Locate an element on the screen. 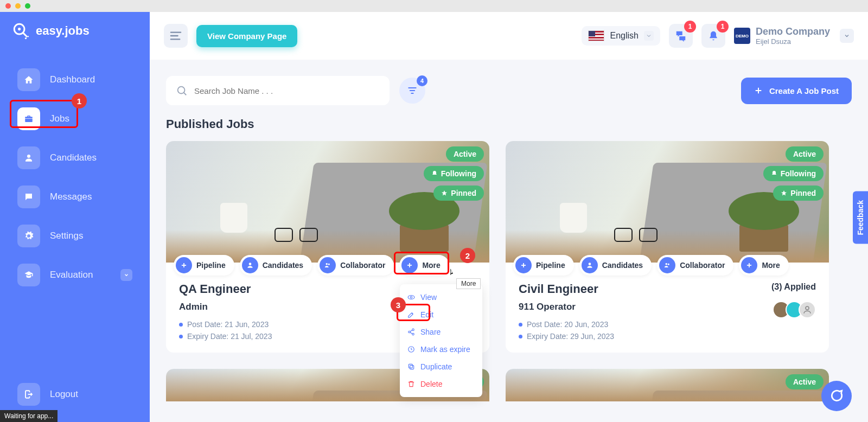 The width and height of the screenshot is (868, 422). annotation-badge-1: 1 is located at coordinates (79, 101).